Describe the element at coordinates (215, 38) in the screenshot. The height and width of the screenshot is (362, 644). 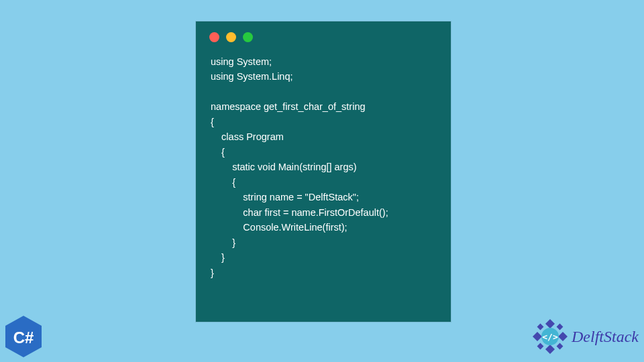
I see `close-icon` at that location.